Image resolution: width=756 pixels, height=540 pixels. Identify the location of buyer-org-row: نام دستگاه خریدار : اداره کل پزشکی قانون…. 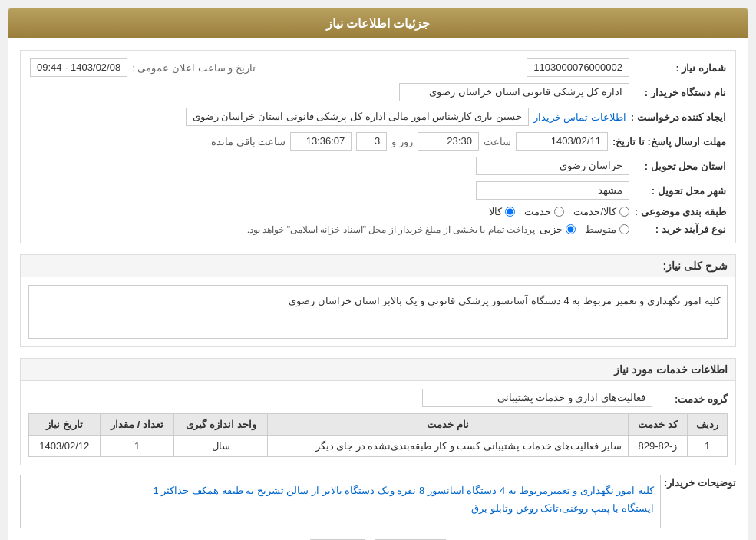
(378, 92).